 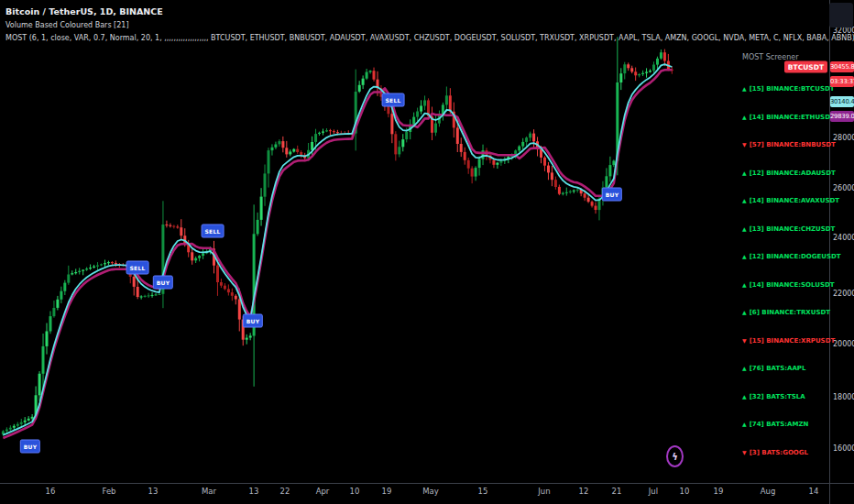 What do you see at coordinates (430, 38) in the screenshot?
I see `indicator-label-most: MOST (6, 1, close, VAR, 0.7, Normal, 20,…` at bounding box center [430, 38].